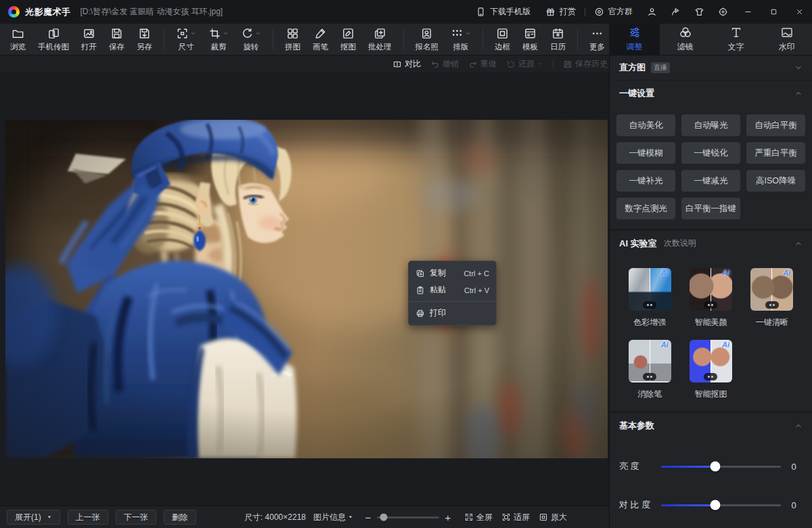  I want to click on one-key-button: 严重白平衡, so click(775, 153).